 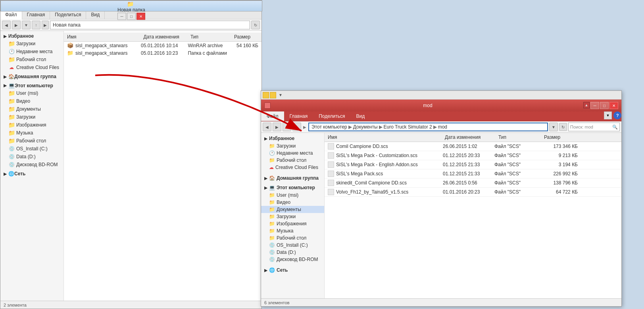 I want to click on fg-tab-home: Главная, so click(x=299, y=116).